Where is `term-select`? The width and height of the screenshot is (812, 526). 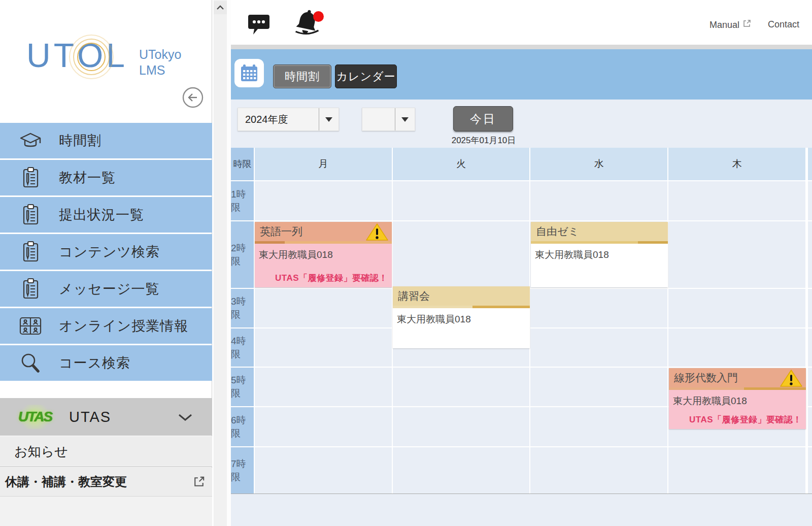
term-select is located at coordinates (389, 119).